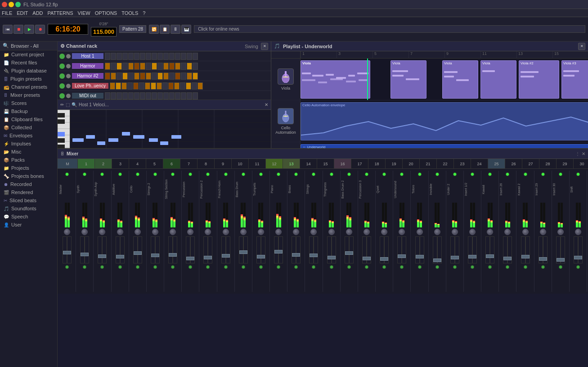 The image size is (588, 367). Describe the element at coordinates (88, 76) in the screenshot. I see `channel-name-harmor2: Harmor #2` at that location.